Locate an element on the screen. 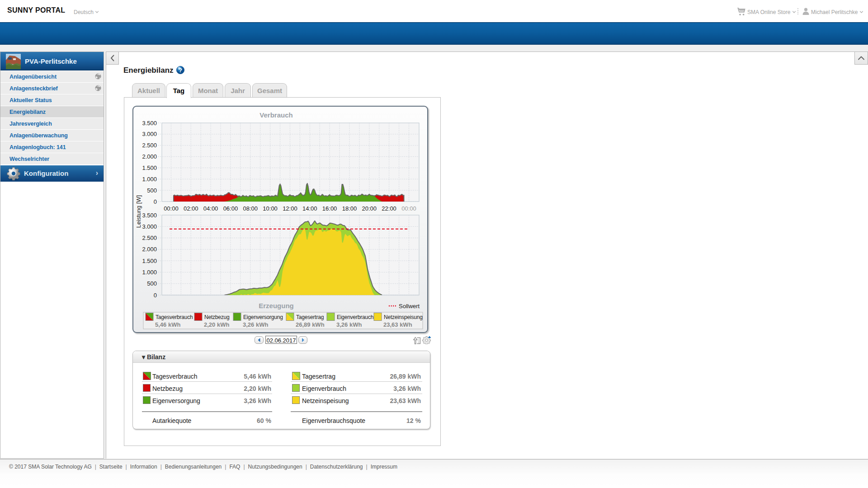 The image size is (868, 488). svg-text: Netzbezug is located at coordinates (217, 317).